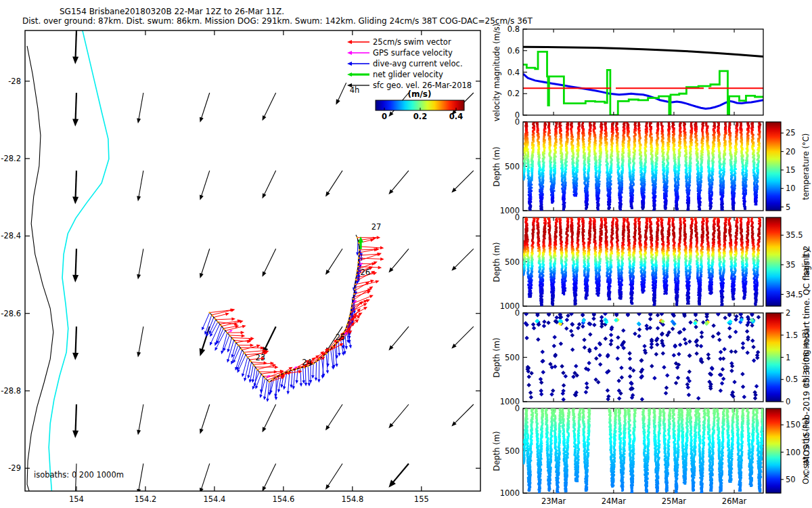 The image size is (812, 508). I want to click on velocity-series-net-glider-velocity, so click(643, 83).